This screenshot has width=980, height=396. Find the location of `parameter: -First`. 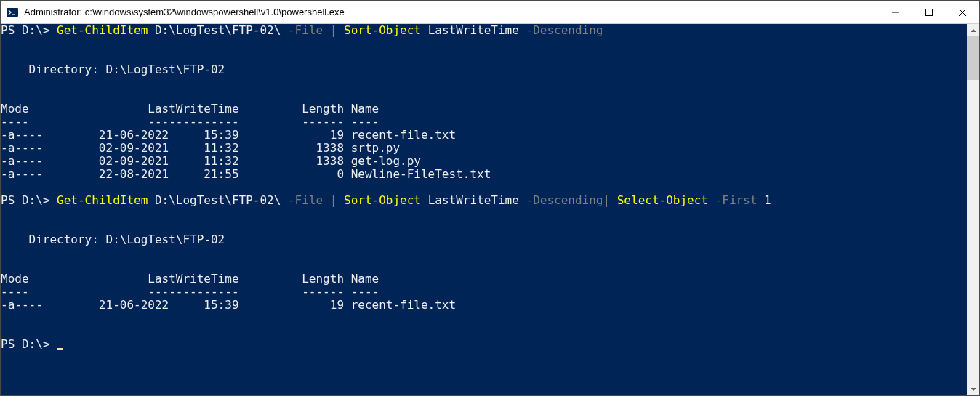

parameter: -First is located at coordinates (736, 201).